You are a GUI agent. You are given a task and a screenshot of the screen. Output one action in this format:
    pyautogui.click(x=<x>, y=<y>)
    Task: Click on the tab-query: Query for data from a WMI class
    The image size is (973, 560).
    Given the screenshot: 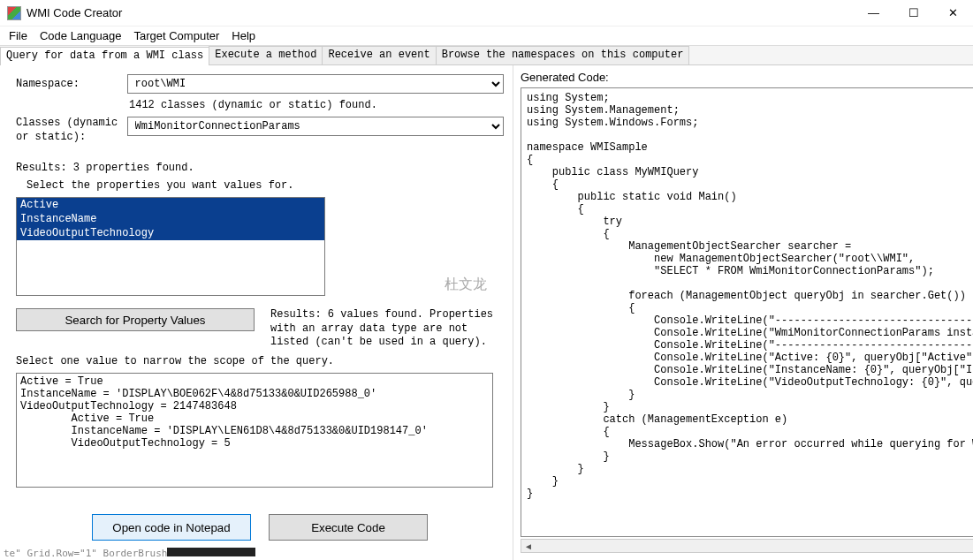 What is the action you would take?
    pyautogui.click(x=104, y=57)
    